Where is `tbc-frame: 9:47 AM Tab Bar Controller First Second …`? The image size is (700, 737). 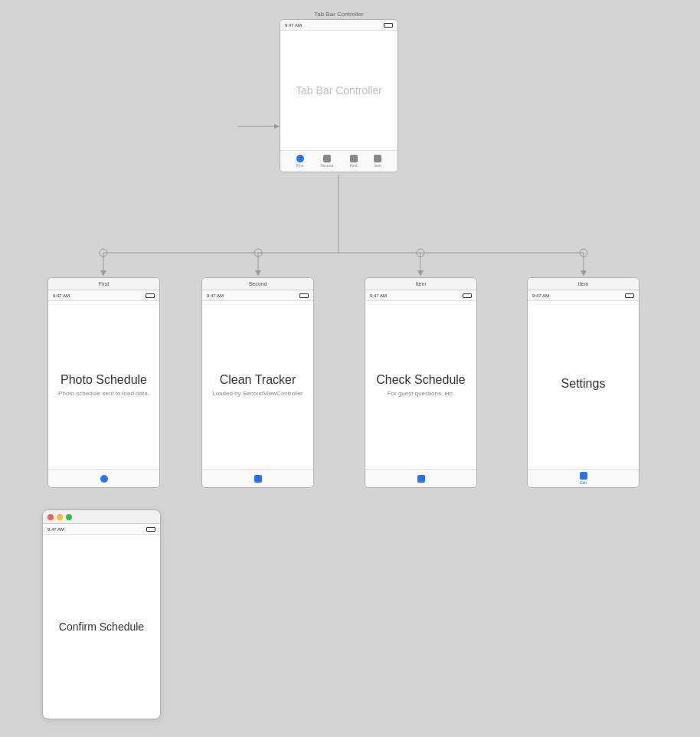
tbc-frame: 9:47 AM Tab Bar Controller First Second … is located at coordinates (339, 96).